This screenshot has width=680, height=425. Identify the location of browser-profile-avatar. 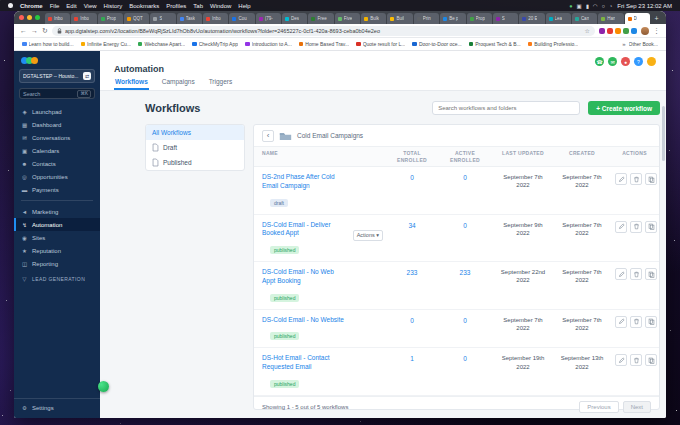
(645, 31).